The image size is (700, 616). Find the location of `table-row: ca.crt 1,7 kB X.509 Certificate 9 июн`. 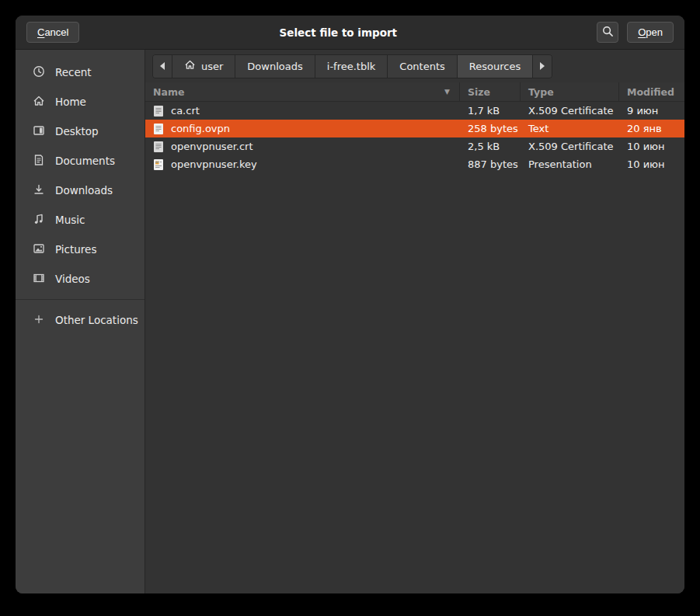

table-row: ca.crt 1,7 kB X.509 Certificate 9 июн is located at coordinates (415, 110).